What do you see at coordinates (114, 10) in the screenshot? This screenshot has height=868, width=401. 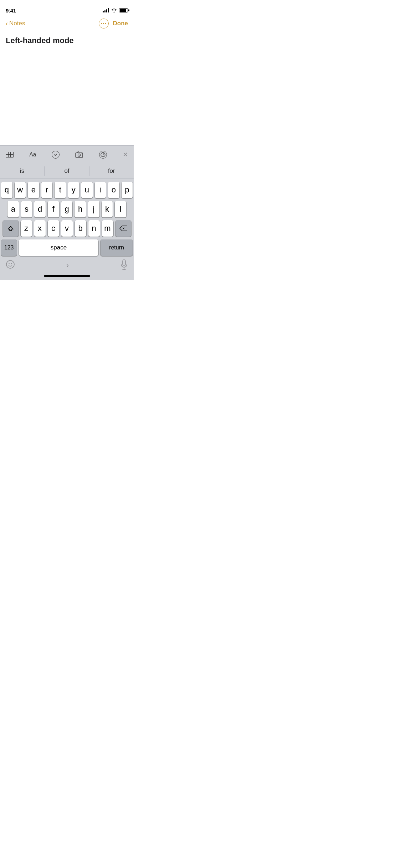 I see `wifi-icon` at bounding box center [114, 10].